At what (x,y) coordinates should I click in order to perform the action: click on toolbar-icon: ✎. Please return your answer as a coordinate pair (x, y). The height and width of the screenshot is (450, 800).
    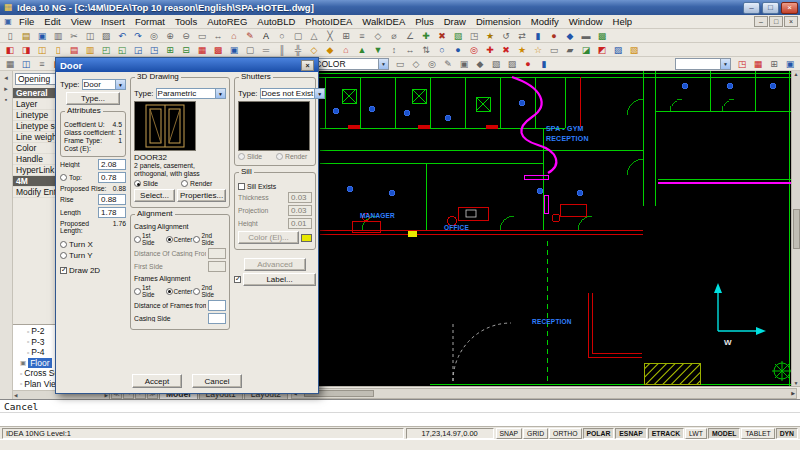
    Looking at the image, I should click on (250, 36).